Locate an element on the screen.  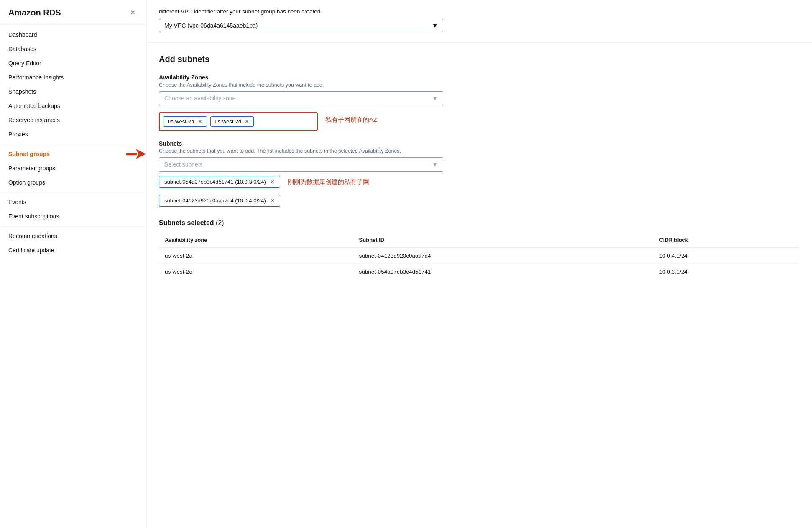
sidebar-item-databases: Databases is located at coordinates (73, 49).